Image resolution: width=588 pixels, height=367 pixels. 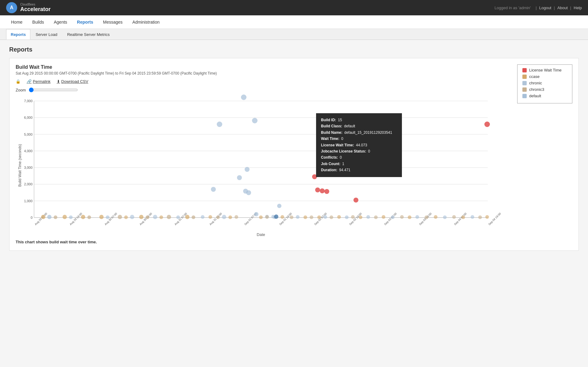 What do you see at coordinates (113, 22) in the screenshot?
I see `nav-messages: Messages` at bounding box center [113, 22].